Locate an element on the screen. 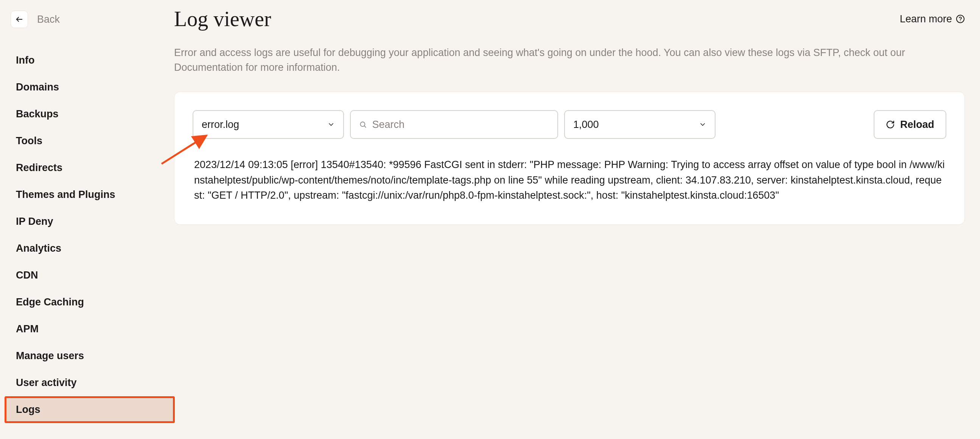 The height and width of the screenshot is (439, 980). sidebar-item-redirects: Redirects is located at coordinates (92, 168).